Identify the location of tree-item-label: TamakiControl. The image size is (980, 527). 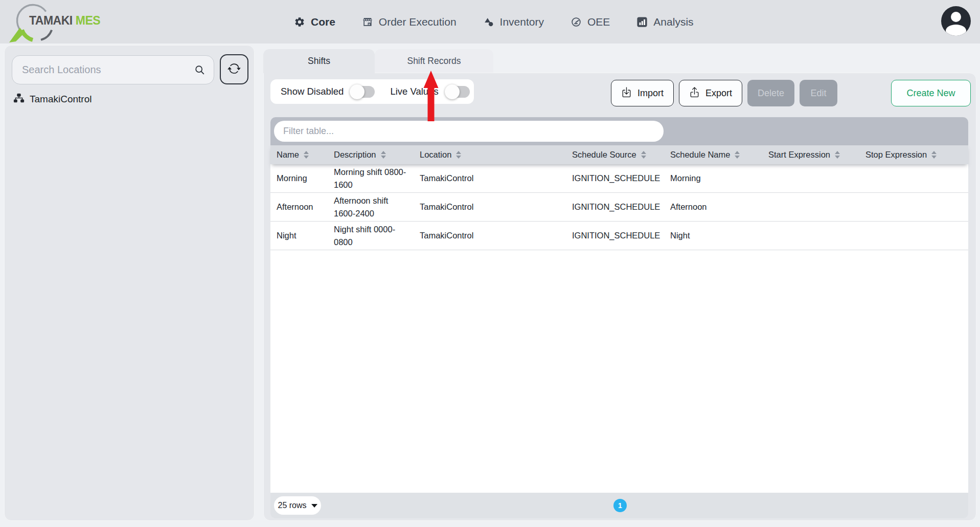
(60, 99).